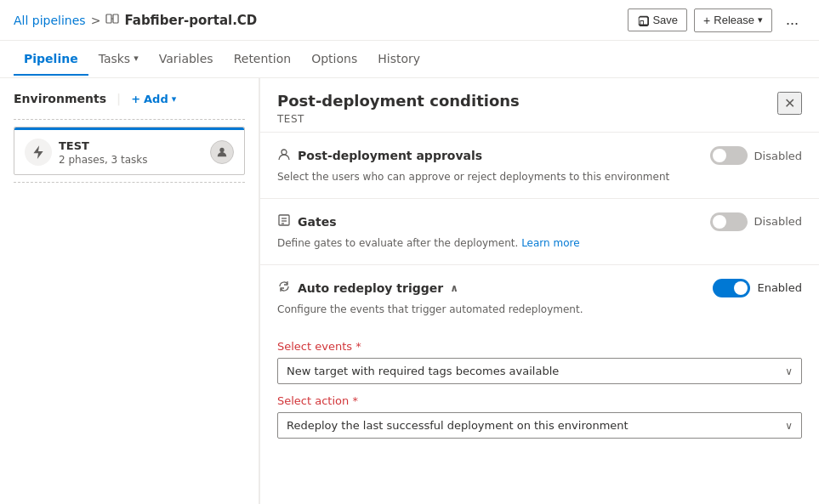  What do you see at coordinates (410, 59) in the screenshot?
I see `nav-tabs: Pipeline Tasks ▾ Variables Retention Opt…` at bounding box center [410, 59].